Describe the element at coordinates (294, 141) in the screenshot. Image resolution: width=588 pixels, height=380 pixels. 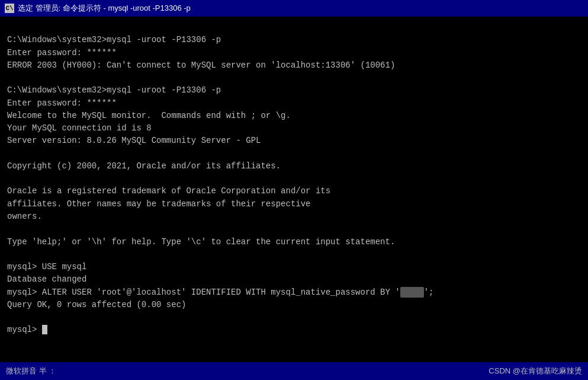
I see `terminal-line: Server version: 8.0.26 MySQL Community S…` at that location.